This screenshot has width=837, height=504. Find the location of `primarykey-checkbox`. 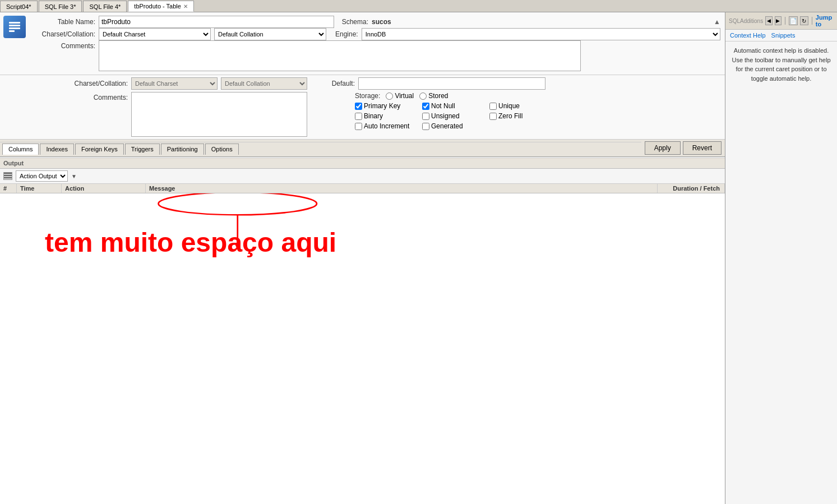

primarykey-checkbox is located at coordinates (359, 107).